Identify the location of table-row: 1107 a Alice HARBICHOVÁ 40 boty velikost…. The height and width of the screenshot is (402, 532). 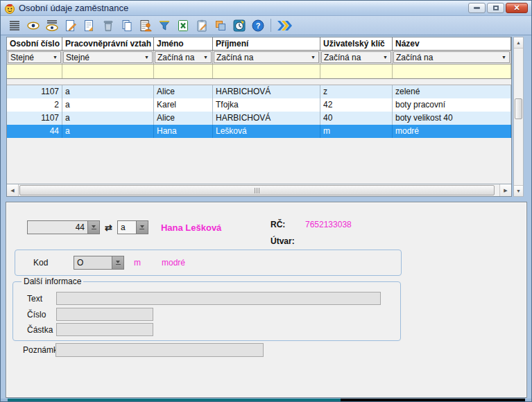
(259, 118).